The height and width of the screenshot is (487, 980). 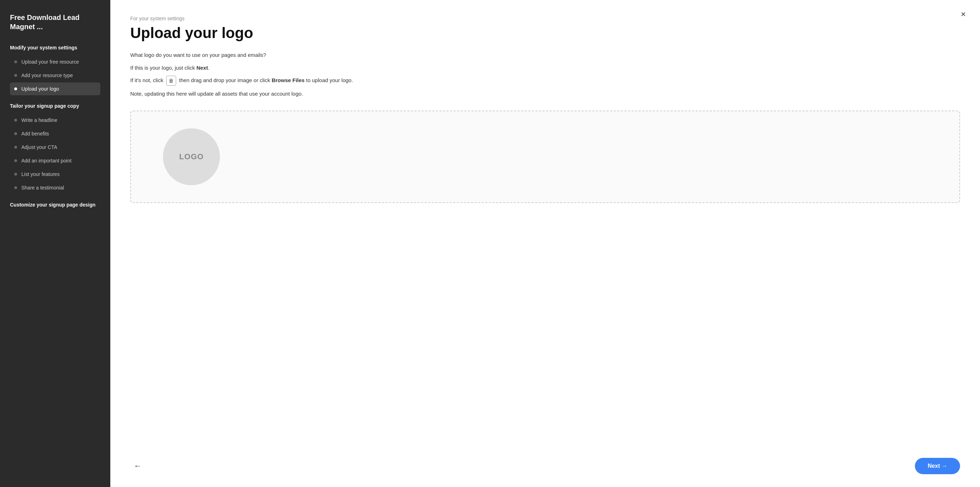 I want to click on sidebar-section-2-label: Tailor your signup page copy, so click(x=55, y=106).